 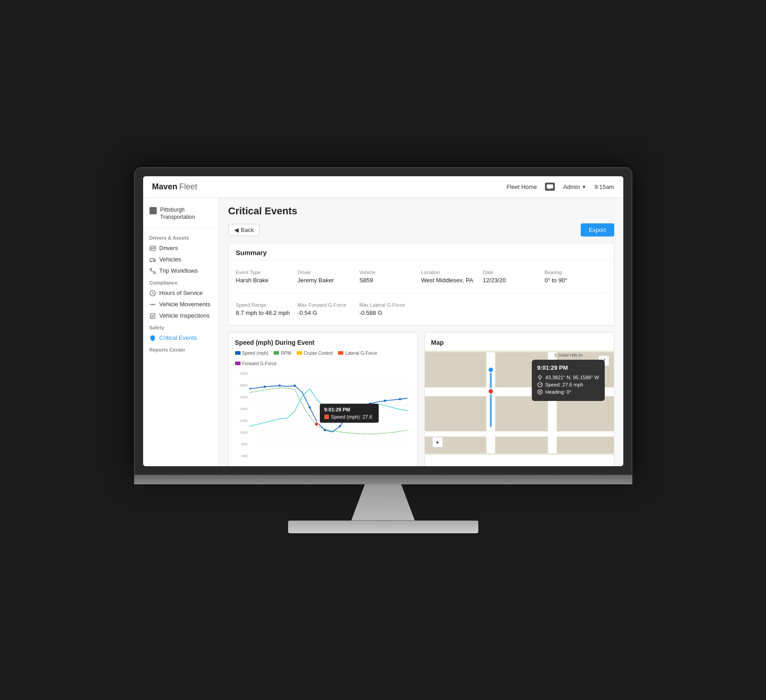 I want to click on fleet-home-link: Fleet Home, so click(x=522, y=187).